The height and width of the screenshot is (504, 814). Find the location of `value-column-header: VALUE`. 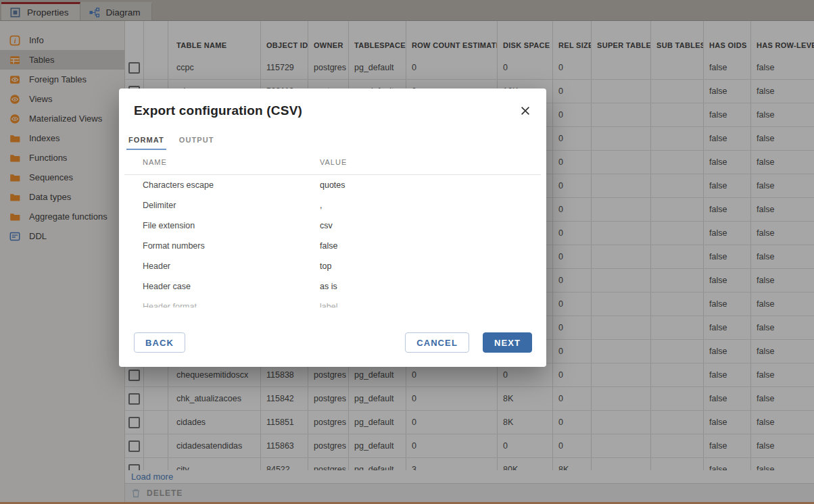

value-column-header: VALUE is located at coordinates (333, 162).